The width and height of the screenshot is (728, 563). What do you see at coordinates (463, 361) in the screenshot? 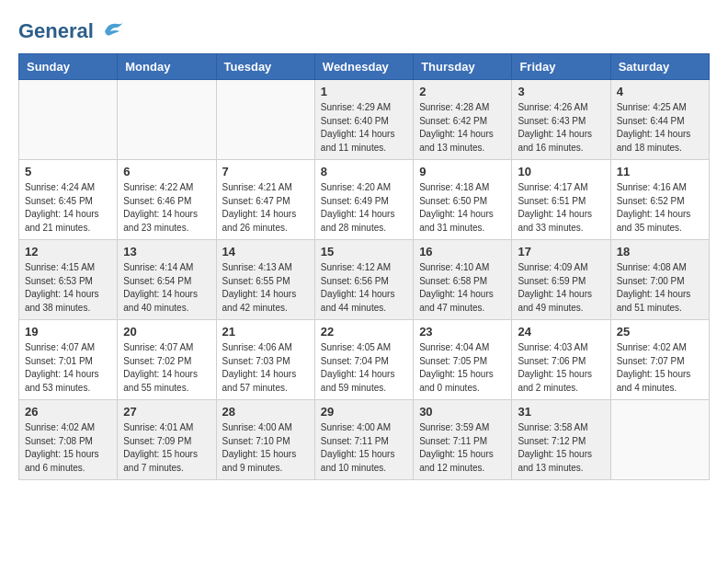
I see `calendar-cell: 23Sunrise: 4:04 AMSunset: 7:05 PMDayligh…` at bounding box center [463, 361].